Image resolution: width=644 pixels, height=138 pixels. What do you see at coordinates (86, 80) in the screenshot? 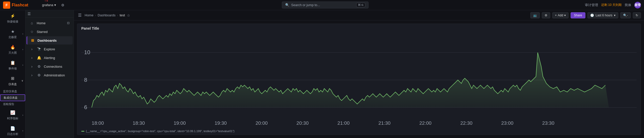
I see `svg-text: 8` at bounding box center [86, 80].